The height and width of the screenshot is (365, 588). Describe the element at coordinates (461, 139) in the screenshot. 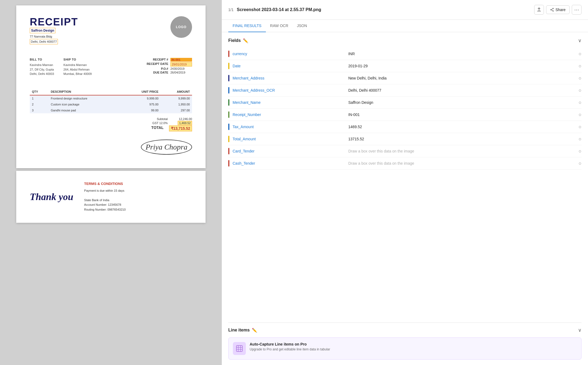

I see `field-value-total_amount: 13715.52` at that location.